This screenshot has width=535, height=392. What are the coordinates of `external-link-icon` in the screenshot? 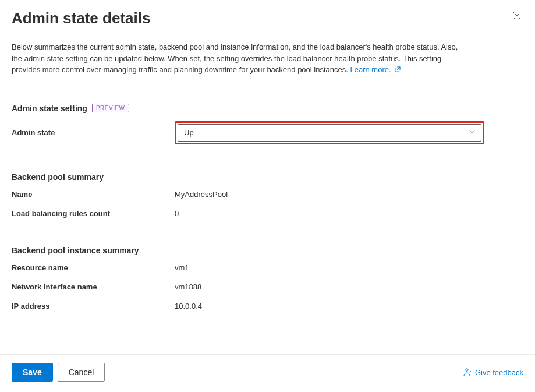 It's located at (398, 69).